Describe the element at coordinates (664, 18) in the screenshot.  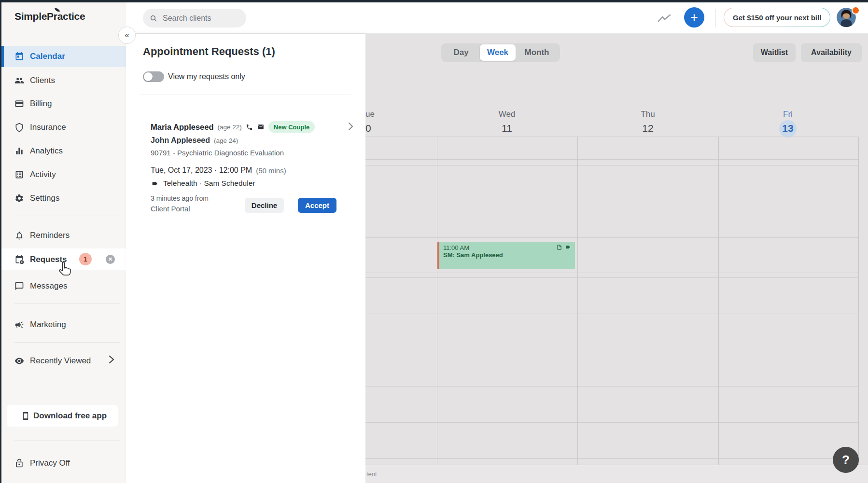
I see `trend-line-icon` at that location.